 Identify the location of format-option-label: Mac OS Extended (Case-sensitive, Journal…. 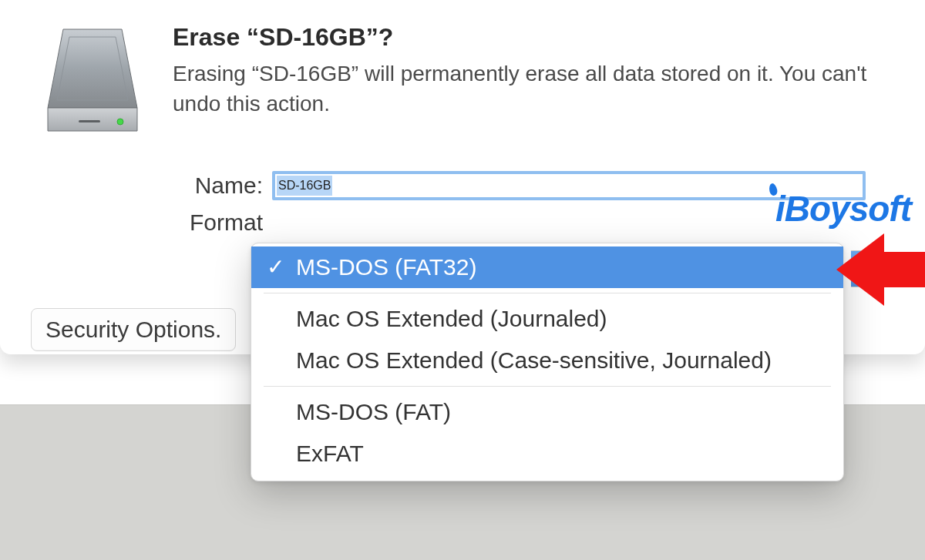
(533, 360).